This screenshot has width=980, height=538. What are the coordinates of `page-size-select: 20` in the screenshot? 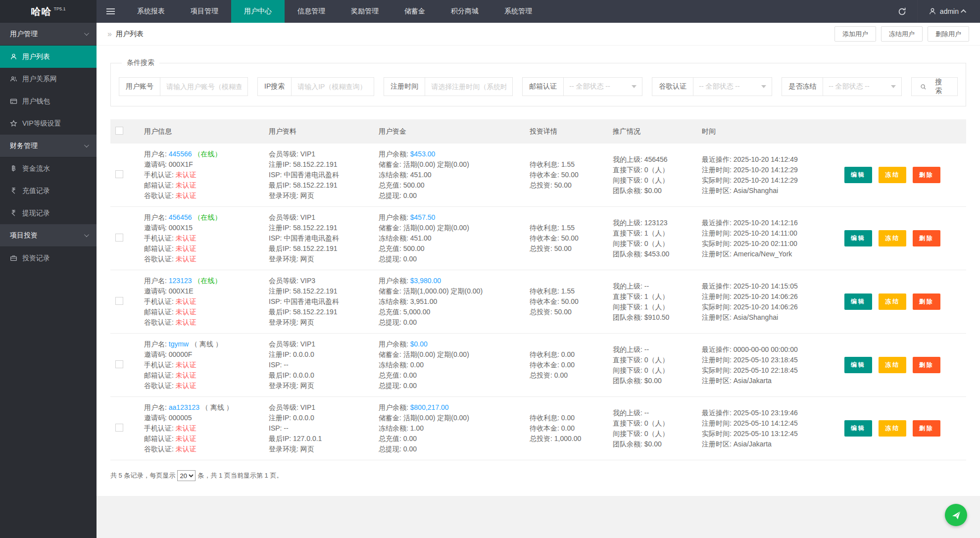 It's located at (186, 476).